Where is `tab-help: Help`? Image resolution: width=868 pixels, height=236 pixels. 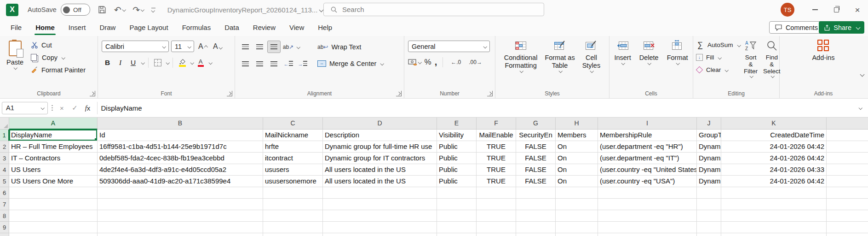
tab-help: Help is located at coordinates (325, 28).